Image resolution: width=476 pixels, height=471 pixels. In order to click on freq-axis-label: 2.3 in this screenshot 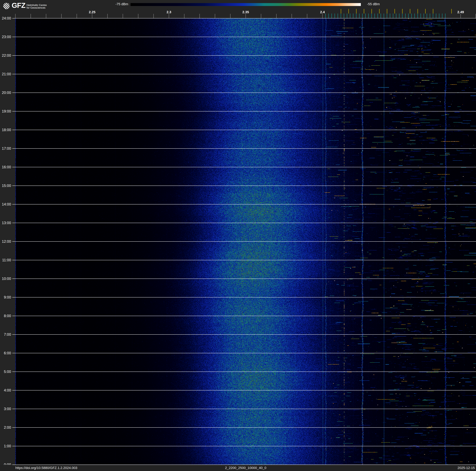, I will do `click(169, 12)`.